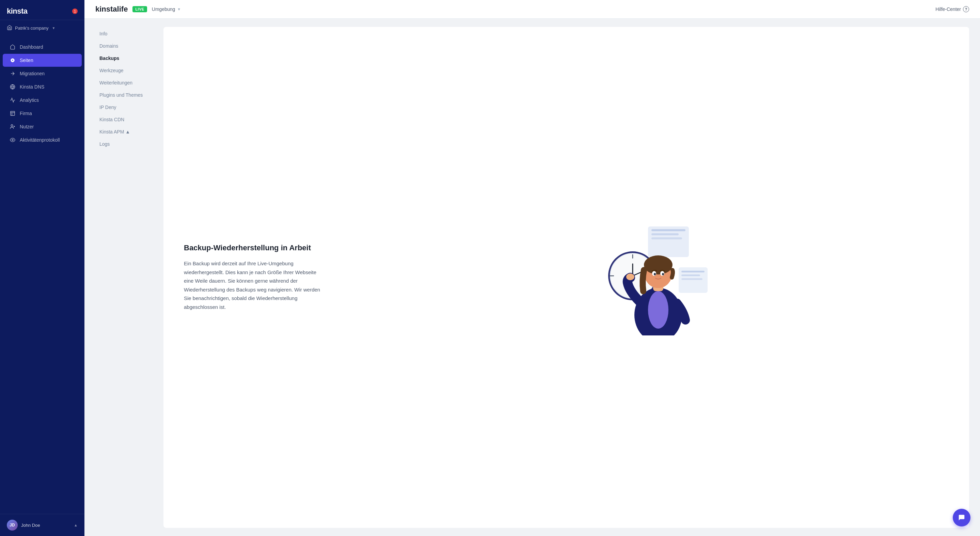  What do you see at coordinates (13, 87) in the screenshot?
I see `dns-icon` at bounding box center [13, 87].